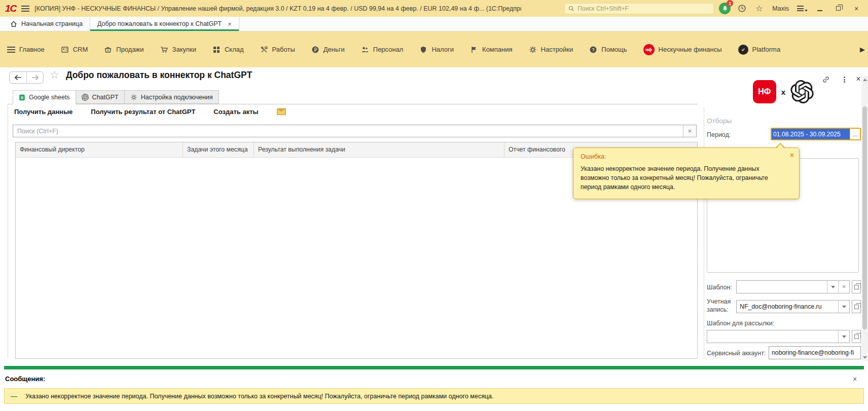 The height and width of the screenshot is (411, 868). What do you see at coordinates (348, 131) in the screenshot?
I see `list-search-input` at bounding box center [348, 131].